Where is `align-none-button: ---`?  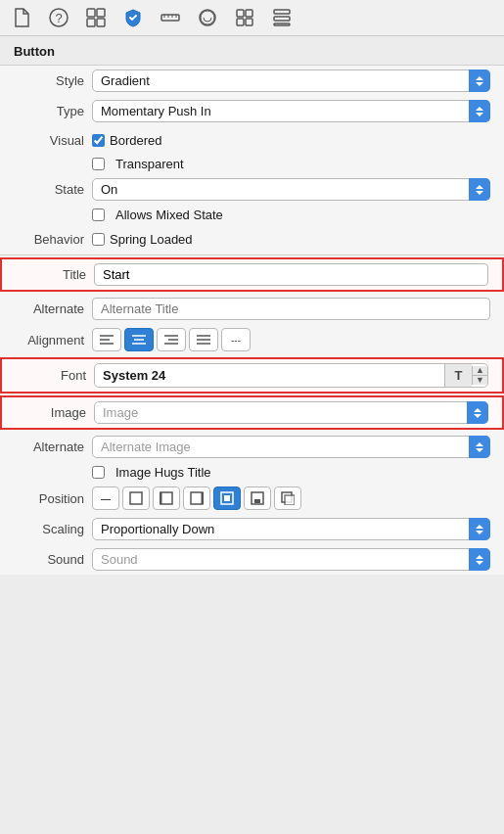
align-none-button: --- is located at coordinates (236, 340).